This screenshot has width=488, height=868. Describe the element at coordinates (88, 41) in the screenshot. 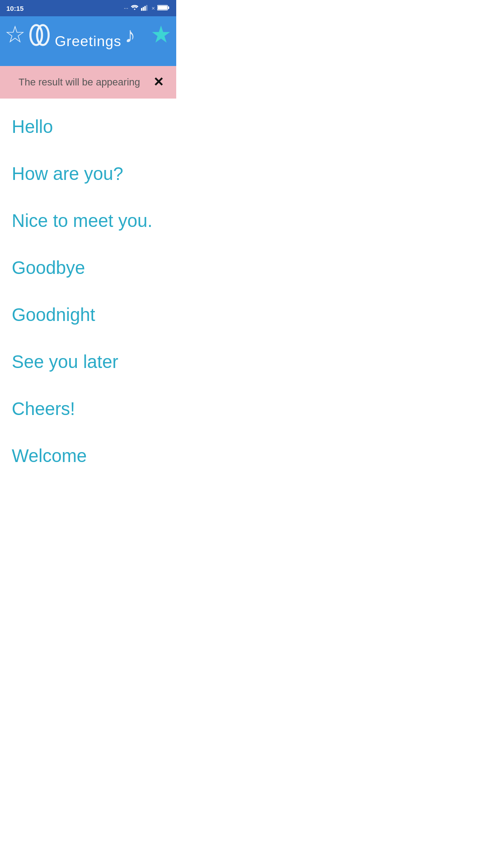

I see `app-header: ☆ Greetings ♪ ★` at that location.